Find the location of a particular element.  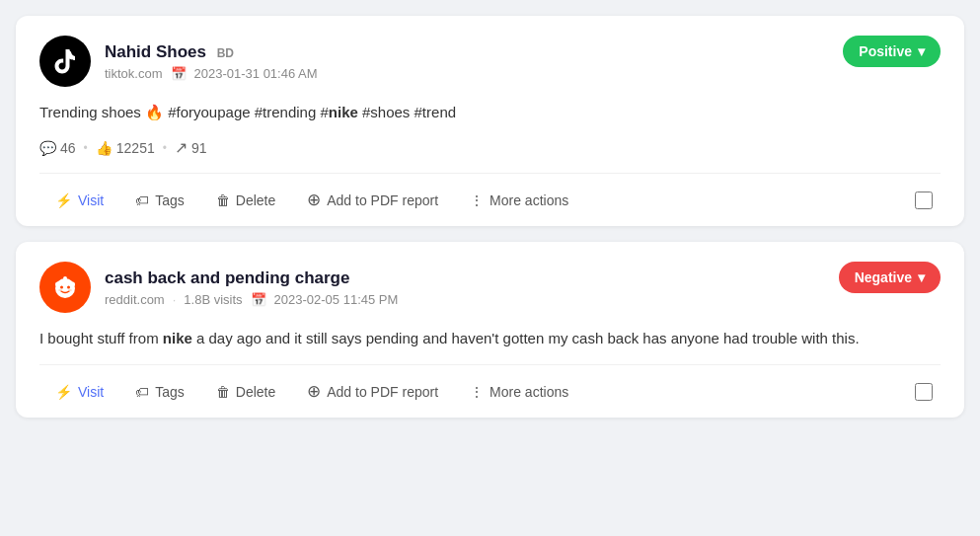

shares-icon: ↗ is located at coordinates (182, 148).